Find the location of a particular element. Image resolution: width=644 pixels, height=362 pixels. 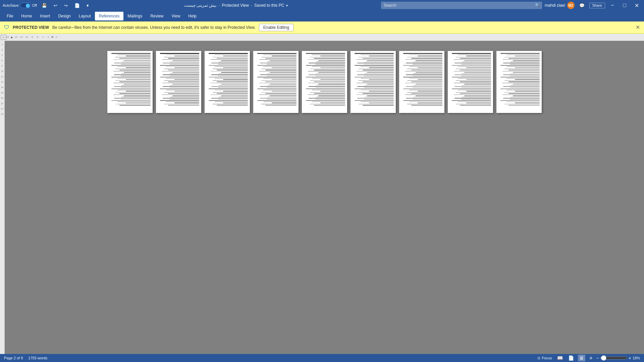

pages-container is located at coordinates (325, 82).